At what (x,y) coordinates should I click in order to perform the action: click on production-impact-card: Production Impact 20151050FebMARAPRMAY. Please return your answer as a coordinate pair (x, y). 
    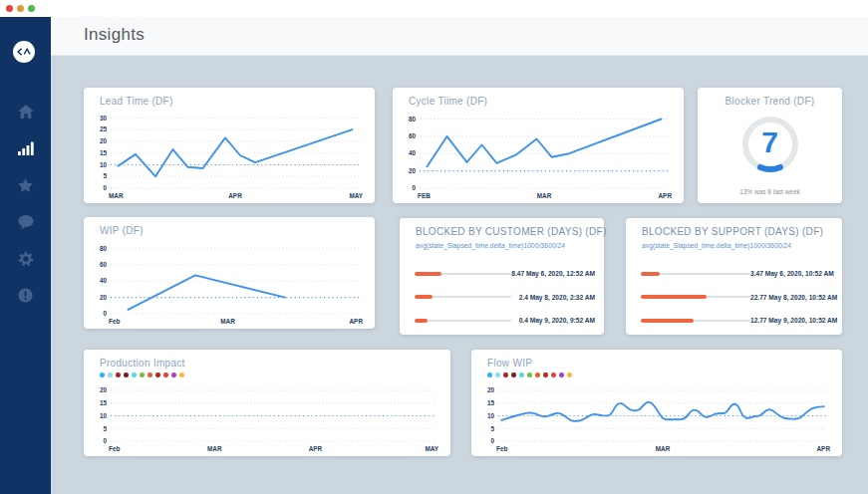
    Looking at the image, I should click on (267, 402).